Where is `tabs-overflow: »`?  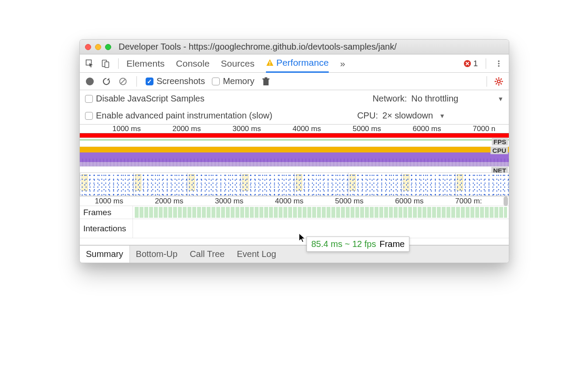 tabs-overflow: » is located at coordinates (343, 64).